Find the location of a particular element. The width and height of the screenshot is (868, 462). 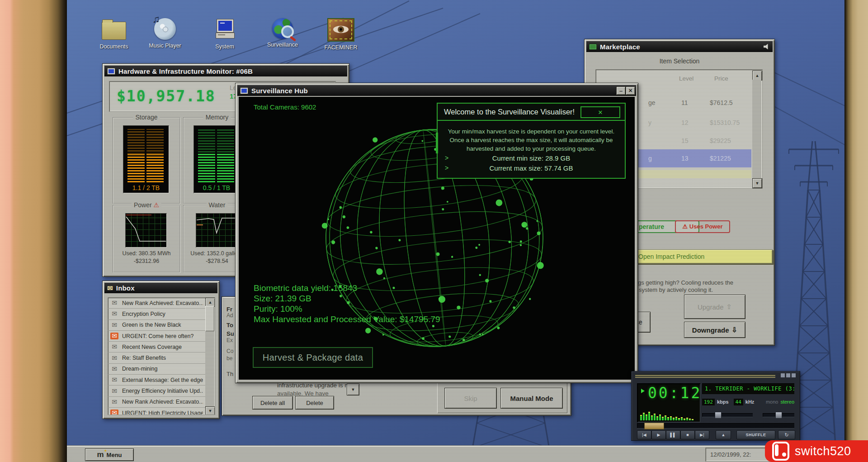

desktop-icon-music-player: ♫ Music Player is located at coordinates (165, 33).